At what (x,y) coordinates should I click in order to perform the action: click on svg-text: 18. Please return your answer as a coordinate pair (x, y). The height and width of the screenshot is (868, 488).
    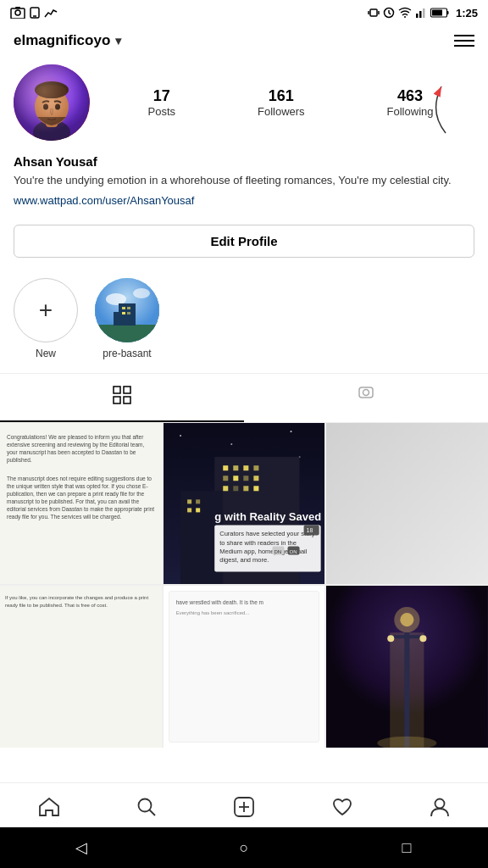
    Looking at the image, I should click on (309, 531).